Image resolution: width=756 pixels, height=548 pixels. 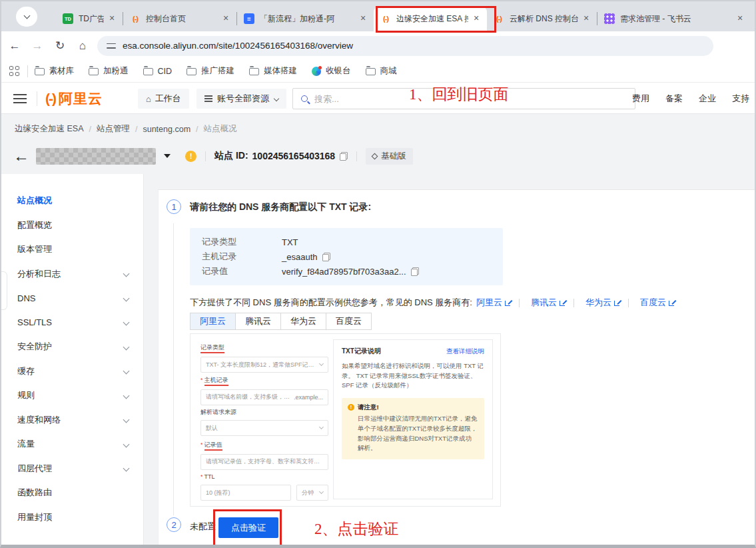 I want to click on example-field-value: 10 (推荐), so click(x=246, y=493).